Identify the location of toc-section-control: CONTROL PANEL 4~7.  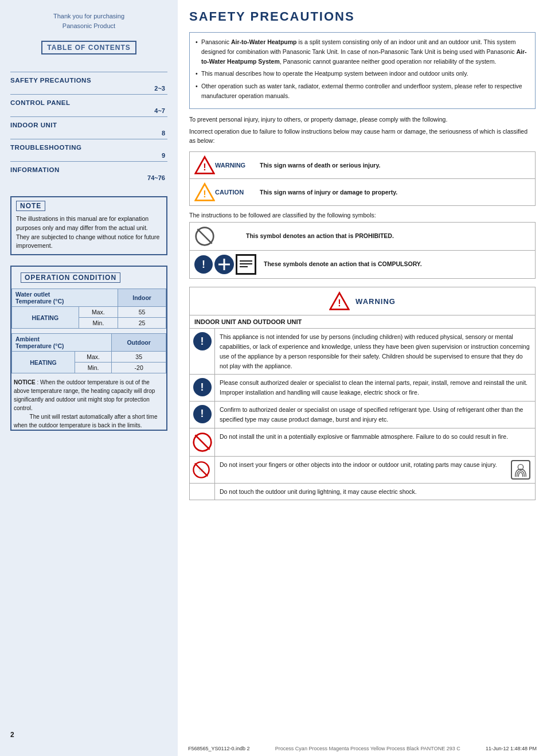
(89, 106).